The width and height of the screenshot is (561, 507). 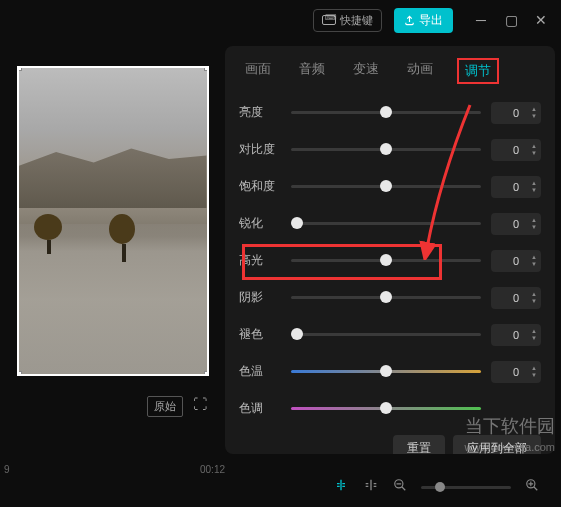 What do you see at coordinates (260, 150) in the screenshot?
I see `slider-label: 对比度` at bounding box center [260, 150].